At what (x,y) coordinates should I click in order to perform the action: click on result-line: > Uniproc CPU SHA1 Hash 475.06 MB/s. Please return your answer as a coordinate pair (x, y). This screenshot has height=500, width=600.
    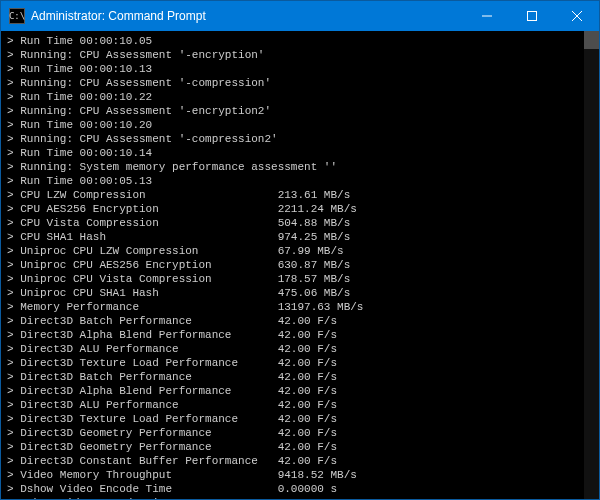
    Looking at the image, I should click on (300, 293).